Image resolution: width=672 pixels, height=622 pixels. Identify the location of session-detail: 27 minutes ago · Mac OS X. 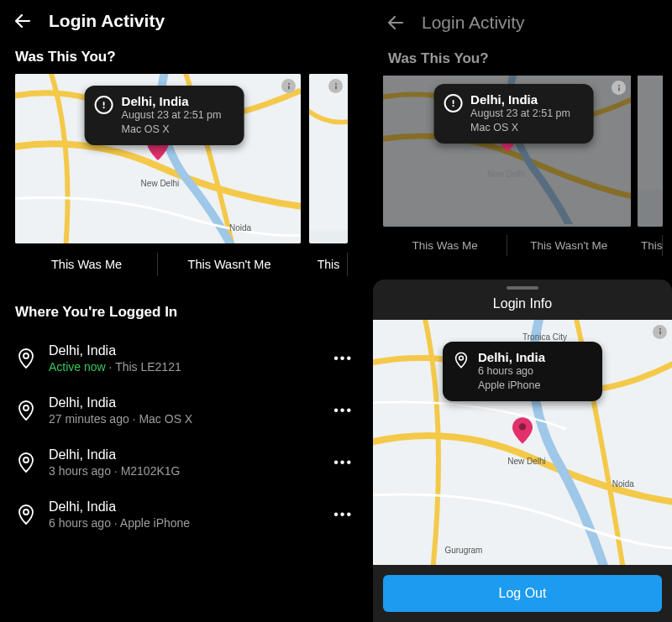
(183, 419).